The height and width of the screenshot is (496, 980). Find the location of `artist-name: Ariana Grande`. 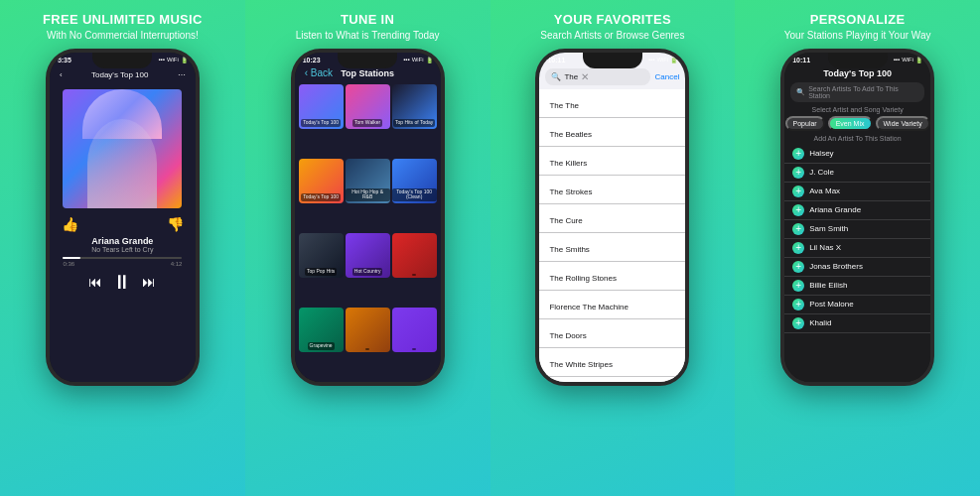

artist-name: Ariana Grande is located at coordinates (835, 210).